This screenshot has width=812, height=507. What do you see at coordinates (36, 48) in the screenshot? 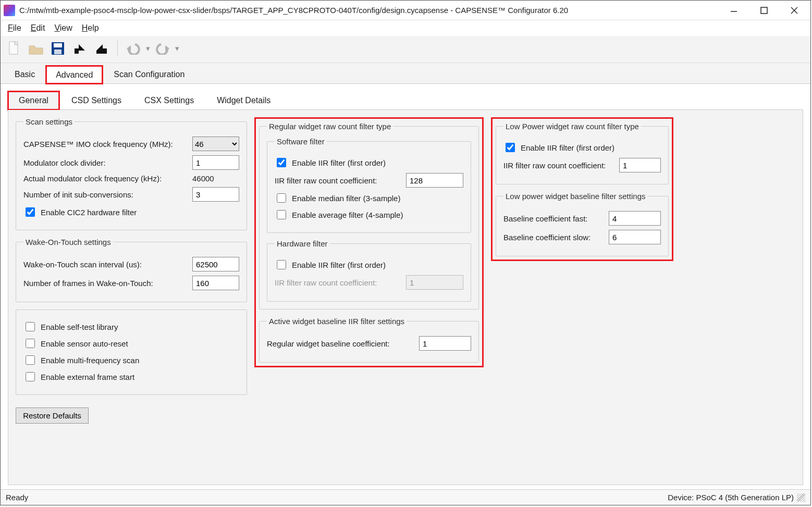
I see `open-file-icon` at bounding box center [36, 48].